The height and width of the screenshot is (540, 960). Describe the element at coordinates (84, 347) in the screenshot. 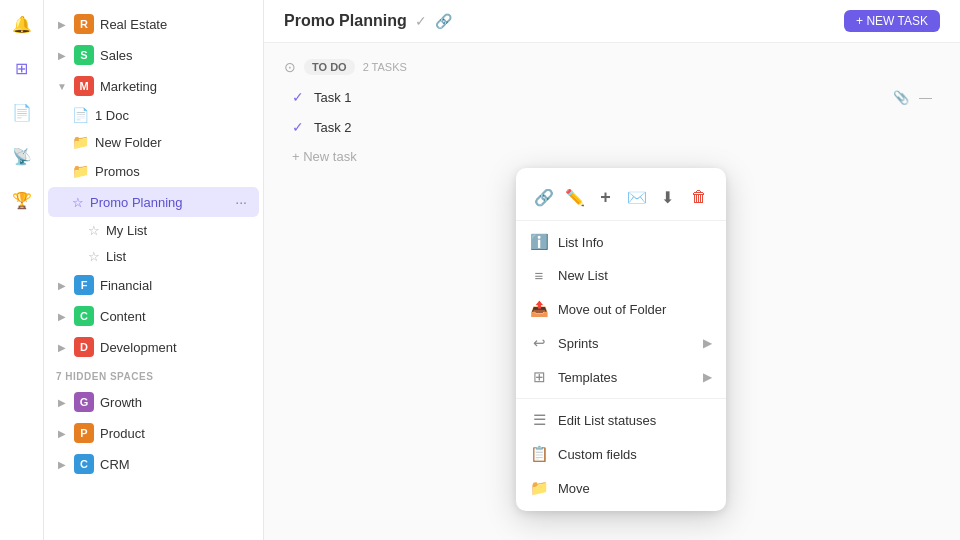

I see `space-icon-development: D` at that location.